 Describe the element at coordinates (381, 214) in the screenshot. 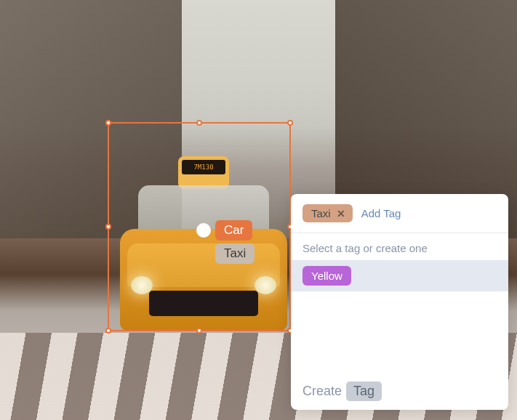

I see `add-tag-link: Add Tag` at that location.